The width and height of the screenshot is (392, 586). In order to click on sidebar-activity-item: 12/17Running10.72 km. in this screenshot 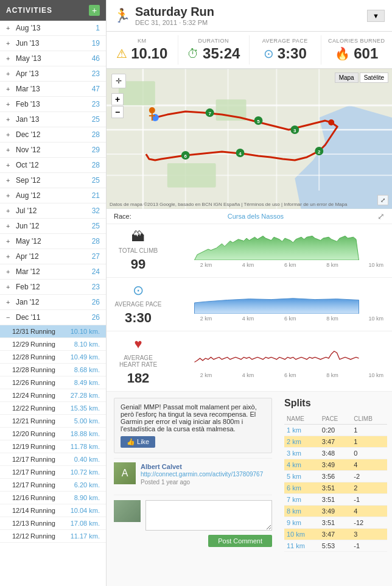, I will do `click(53, 473)`.